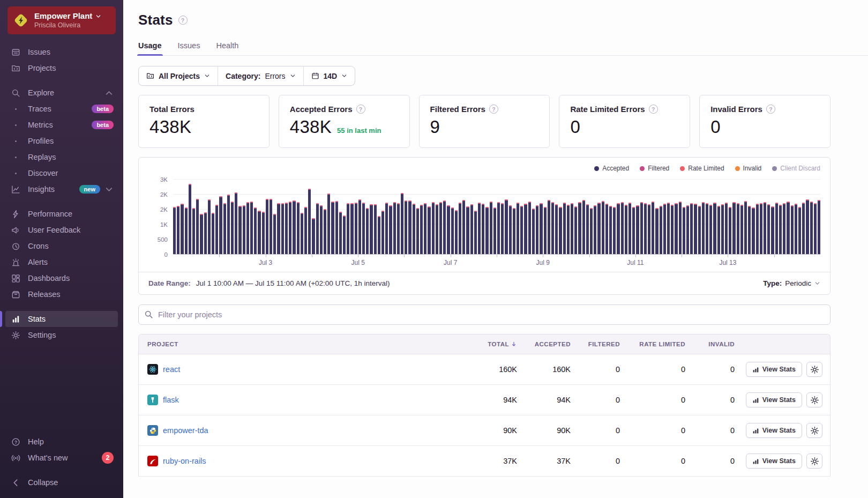  I want to click on sidebar-item-traces: Tracesbeta, so click(62, 109).